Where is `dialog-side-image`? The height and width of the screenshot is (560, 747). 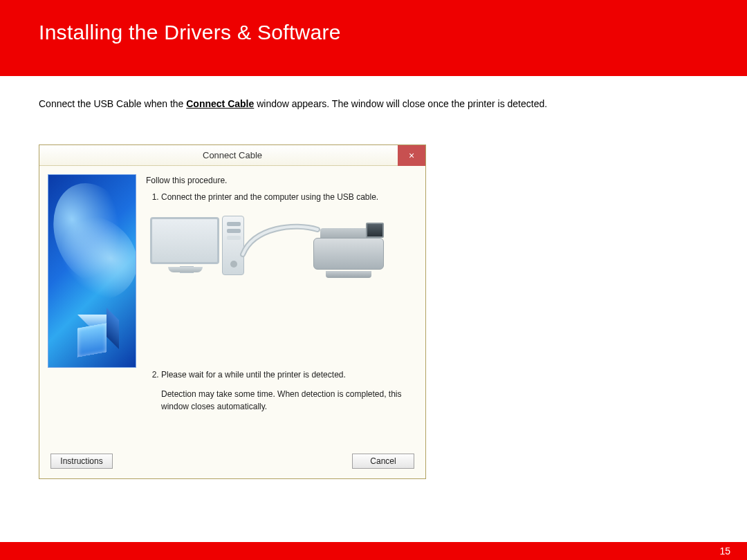 dialog-side-image is located at coordinates (88, 308).